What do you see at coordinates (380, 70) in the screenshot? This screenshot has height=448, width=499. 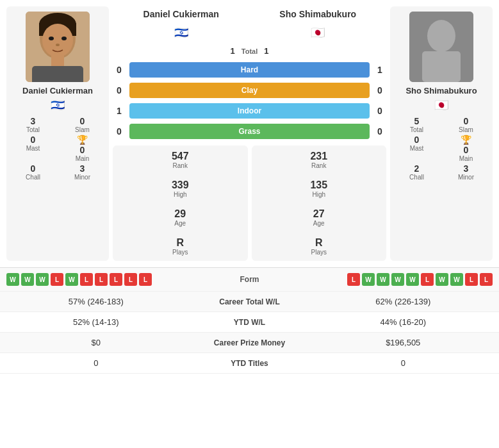 I see `hard-p2-score: 1` at bounding box center [380, 70].